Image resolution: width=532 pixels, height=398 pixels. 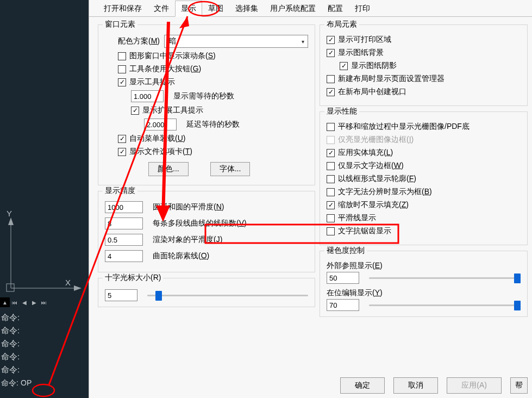 What do you see at coordinates (34, 302) in the screenshot?
I see `nav-next-icon: ▶` at bounding box center [34, 302].